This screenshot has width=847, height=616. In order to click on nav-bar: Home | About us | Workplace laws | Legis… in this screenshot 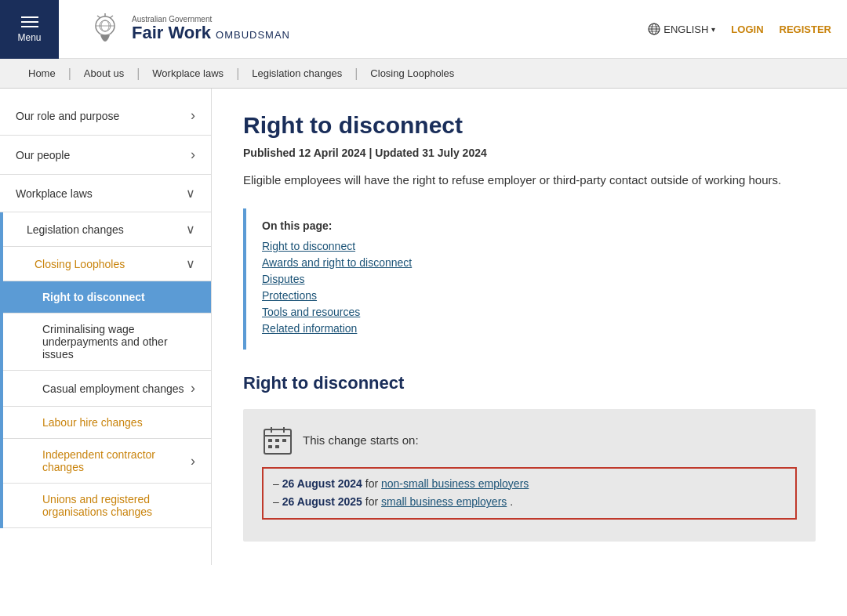, I will do `click(424, 74)`.